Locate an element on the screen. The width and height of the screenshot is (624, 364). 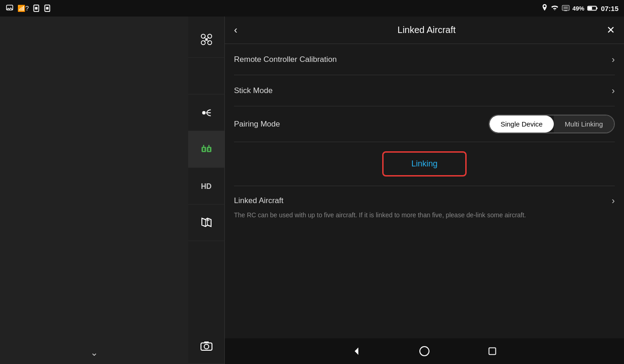
signal-icon is located at coordinates (206, 113).